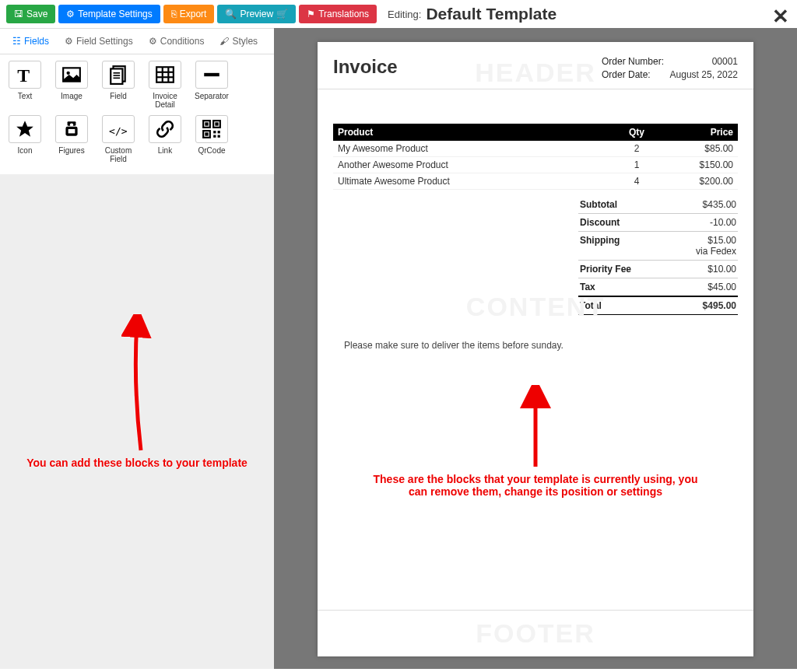  Describe the element at coordinates (637, 132) in the screenshot. I see `col-qty: Qty` at that location.